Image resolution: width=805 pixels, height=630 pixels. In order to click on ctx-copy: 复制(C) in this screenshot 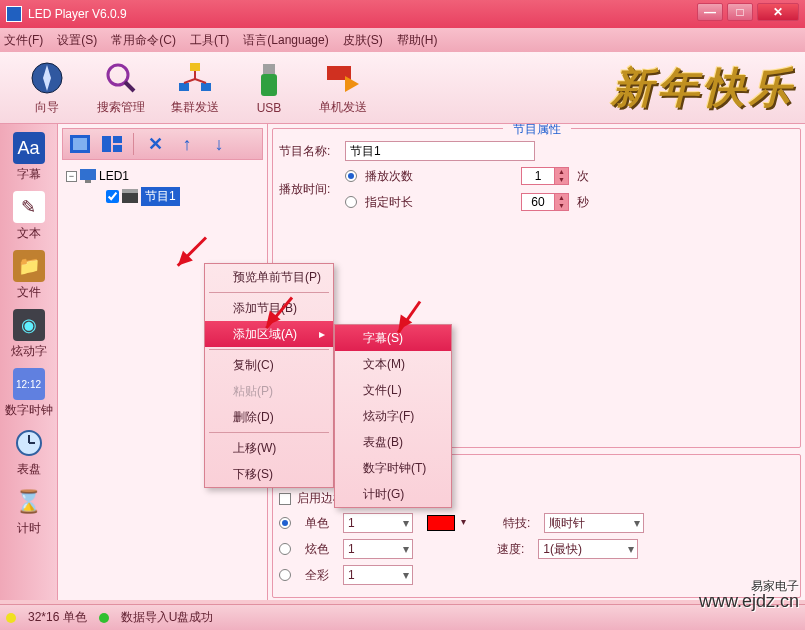, I will do `click(269, 365)`.